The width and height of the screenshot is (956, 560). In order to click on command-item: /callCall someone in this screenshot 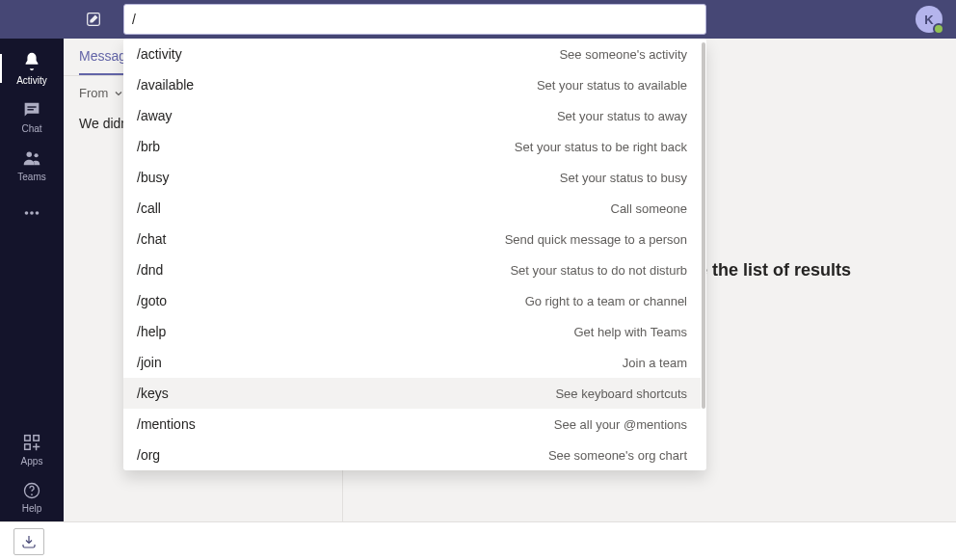, I will do `click(412, 208)`.